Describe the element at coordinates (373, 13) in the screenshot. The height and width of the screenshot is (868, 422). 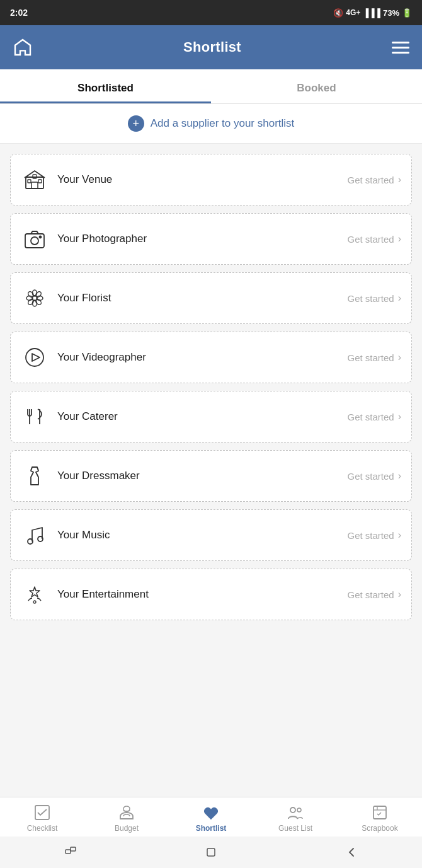
I see `status-right: 🔇 4G+ ▐▐▐ 73% 🔋` at that location.